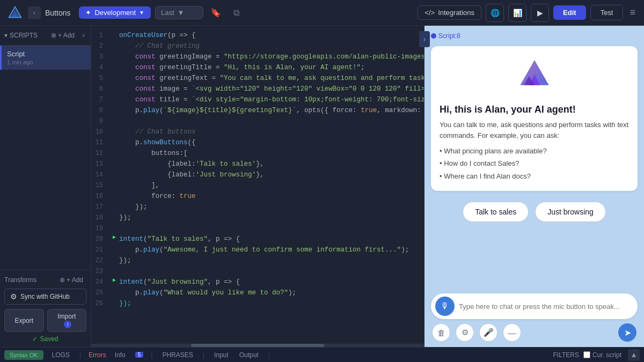 This screenshot has width=644, height=362. What do you see at coordinates (450, 13) in the screenshot?
I see `integrations-button: </> Integrations` at bounding box center [450, 13].